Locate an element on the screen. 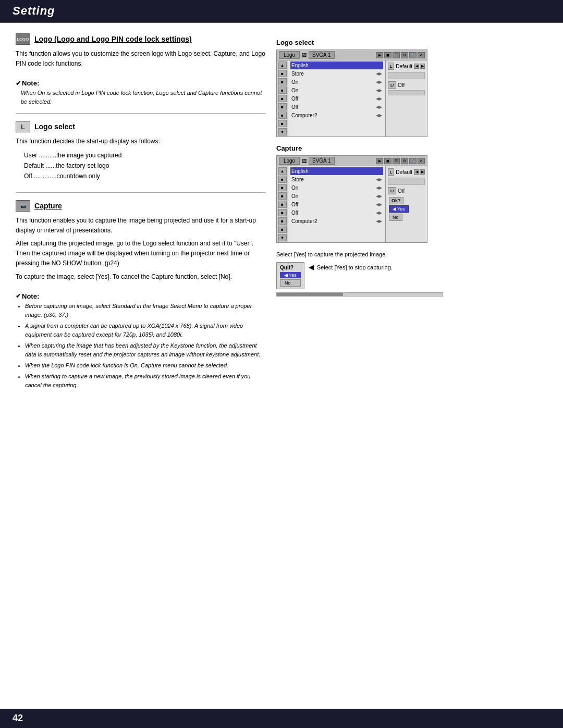 Image resolution: width=563 pixels, height=728 pixels. topbar-capture-svga: SVGA 1 is located at coordinates (322, 161).